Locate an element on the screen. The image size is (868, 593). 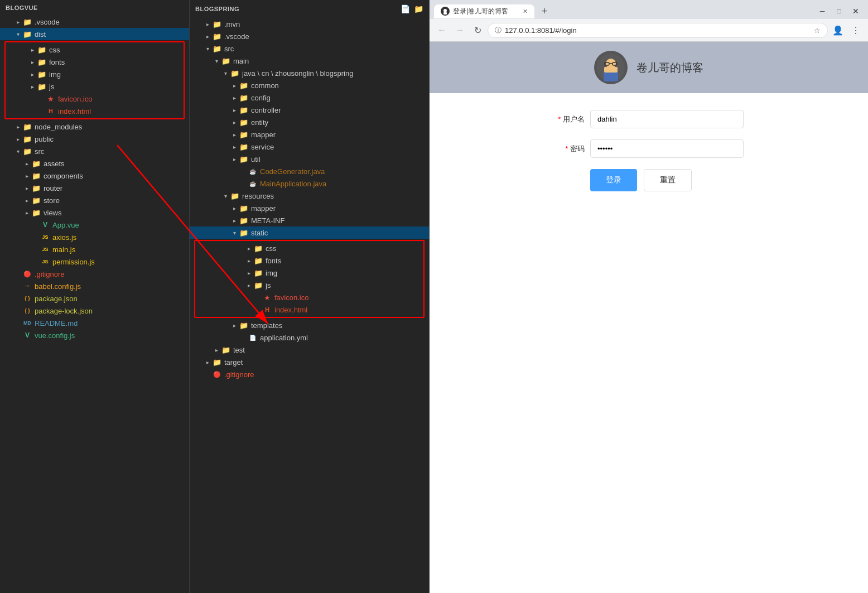
left-main-js: JS main.js is located at coordinates (95, 249).